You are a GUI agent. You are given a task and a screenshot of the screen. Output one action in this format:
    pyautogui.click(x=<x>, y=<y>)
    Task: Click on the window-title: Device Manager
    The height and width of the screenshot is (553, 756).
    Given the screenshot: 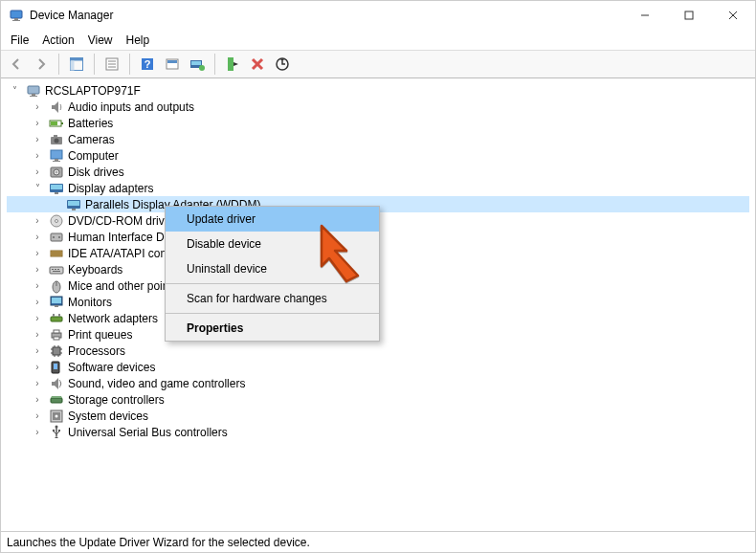 What is the action you would take?
    pyautogui.click(x=71, y=15)
    